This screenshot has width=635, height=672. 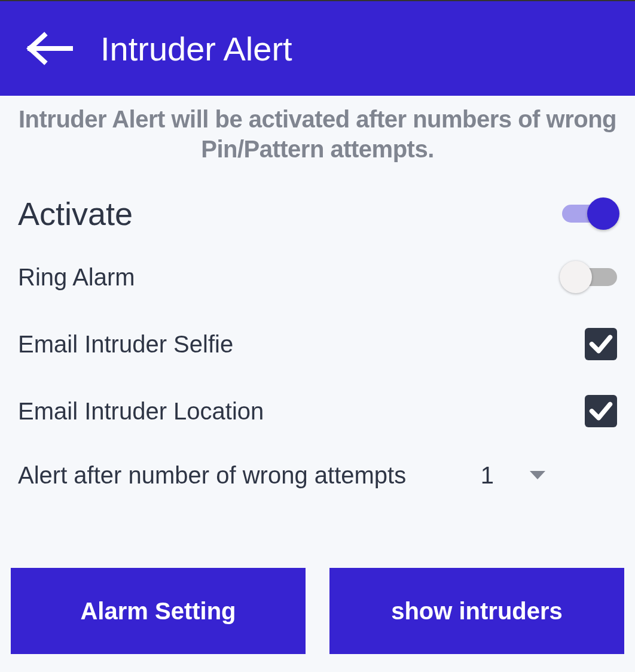 I want to click on email-location-row: Email Intruder Location, so click(x=318, y=408).